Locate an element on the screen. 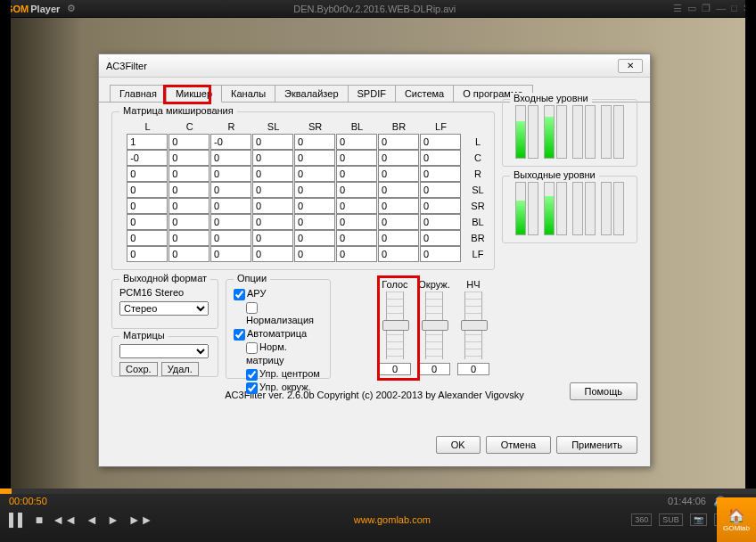  opt-norm-matrix-checkbox is located at coordinates (251, 348).